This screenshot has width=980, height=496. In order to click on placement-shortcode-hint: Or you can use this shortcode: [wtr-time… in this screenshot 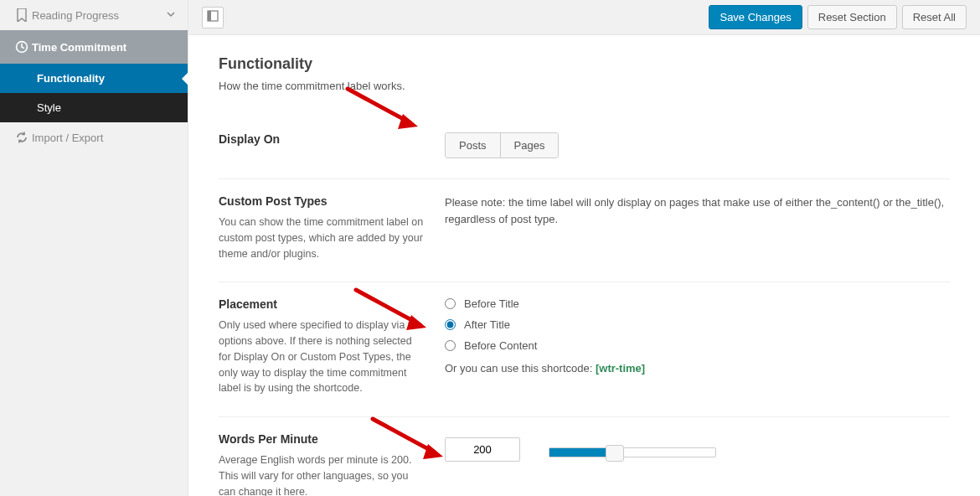, I will do `click(697, 369)`.